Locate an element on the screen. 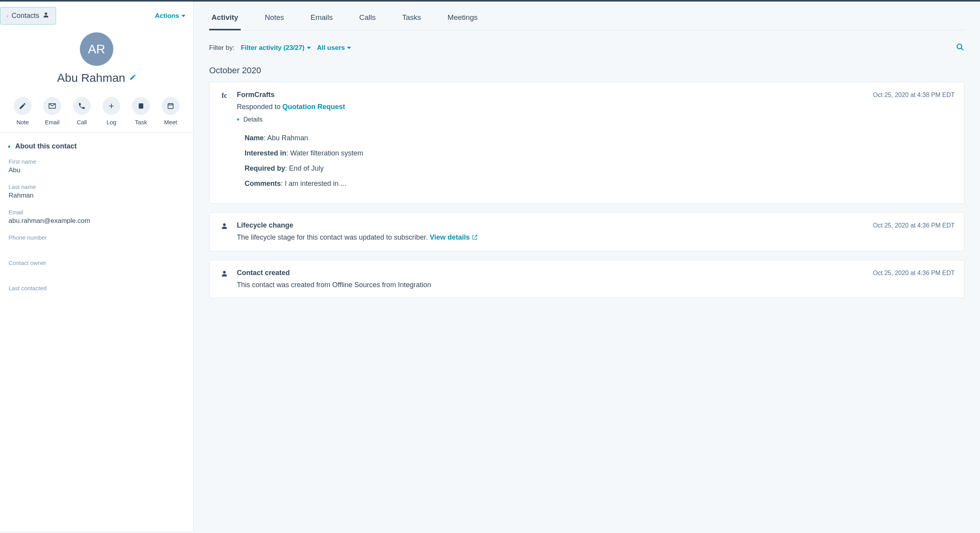  edit-name-button is located at coordinates (133, 78).